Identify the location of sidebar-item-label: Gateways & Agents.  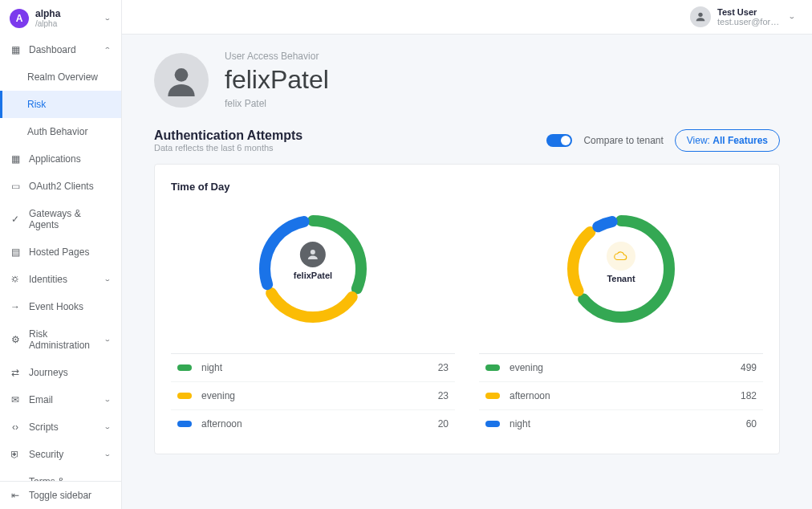
(71, 219).